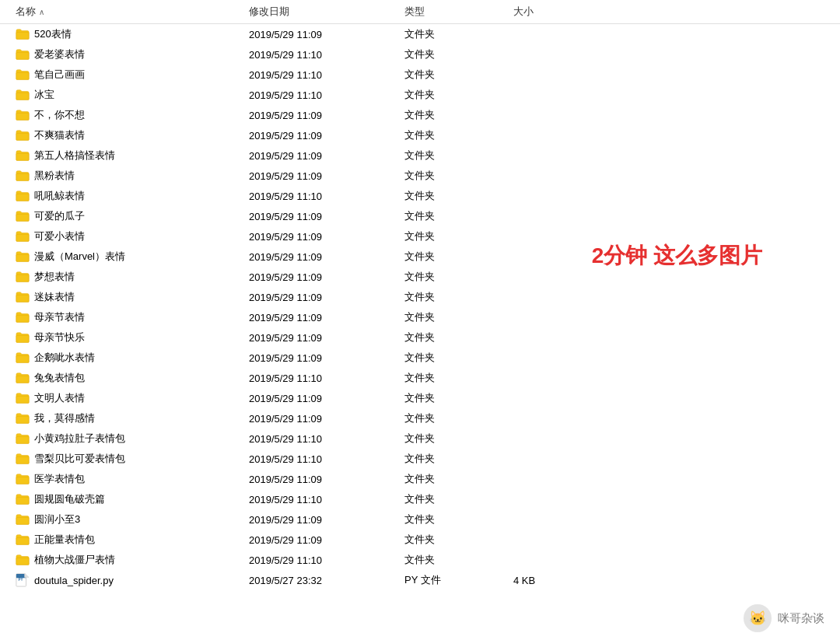  What do you see at coordinates (420, 176) in the screenshot?
I see `table-row: 黑粉表情2019/5/29 11:09文件夹` at bounding box center [420, 176].